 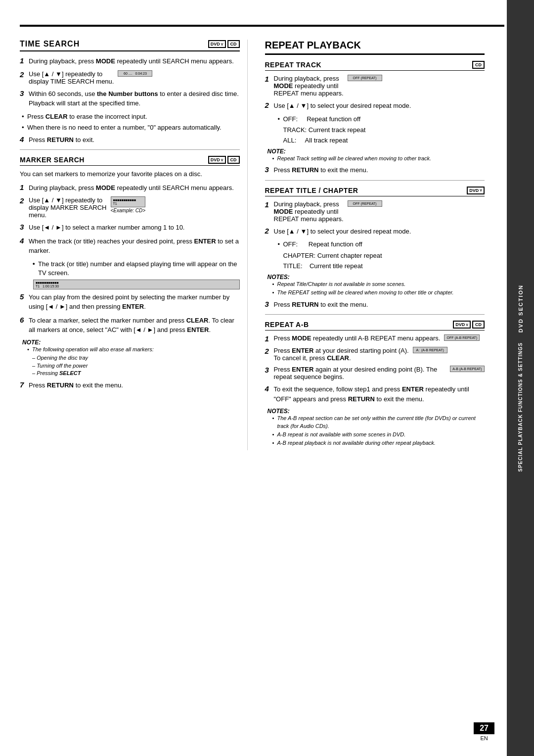 What do you see at coordinates (309, 212) in the screenshot?
I see `rtc-step1-text: During playback, pressMODE repeatedly un…` at bounding box center [309, 212].